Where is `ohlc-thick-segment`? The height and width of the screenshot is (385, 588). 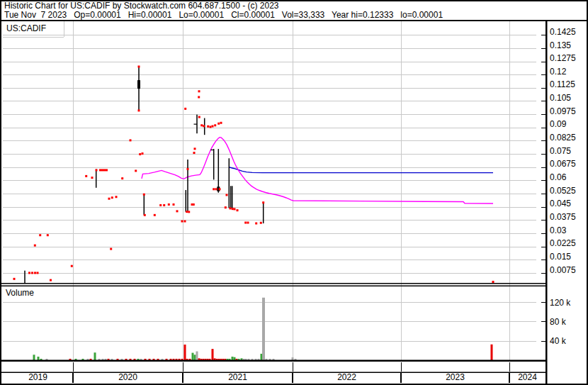
ohlc-thick-segment is located at coordinates (139, 84).